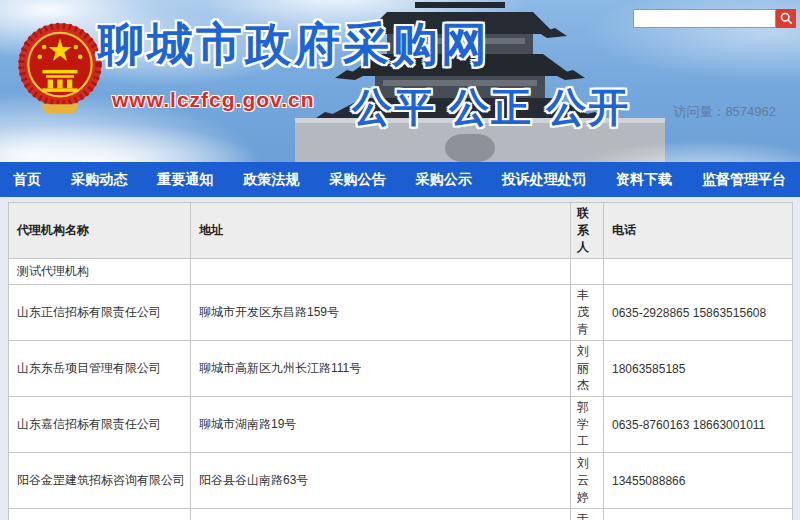  Describe the element at coordinates (588, 272) in the screenshot. I see `cell-contact` at that location.